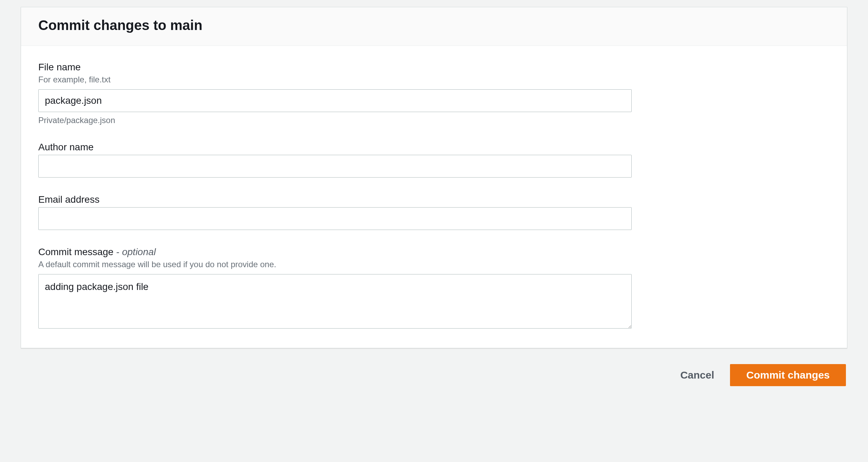 The height and width of the screenshot is (462, 868). Describe the element at coordinates (434, 120) in the screenshot. I see `file-name-path: Private/package.json` at that location.